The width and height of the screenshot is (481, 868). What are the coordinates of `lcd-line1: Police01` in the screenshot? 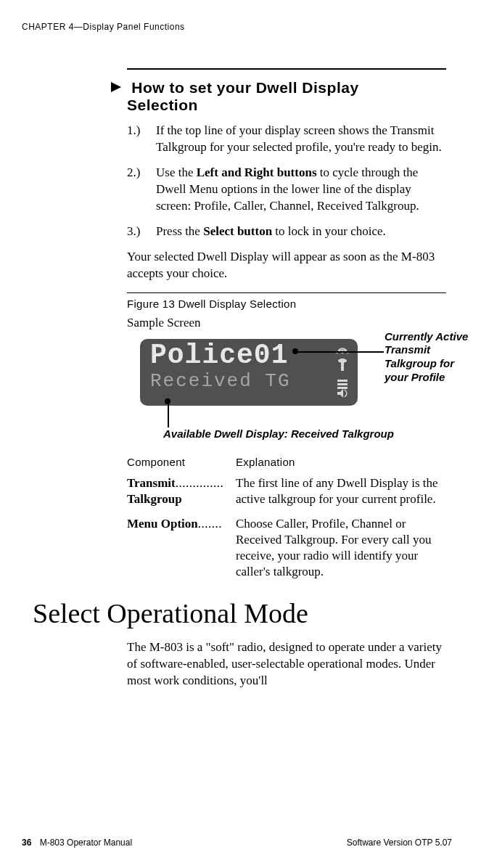 It's located at (250, 356).